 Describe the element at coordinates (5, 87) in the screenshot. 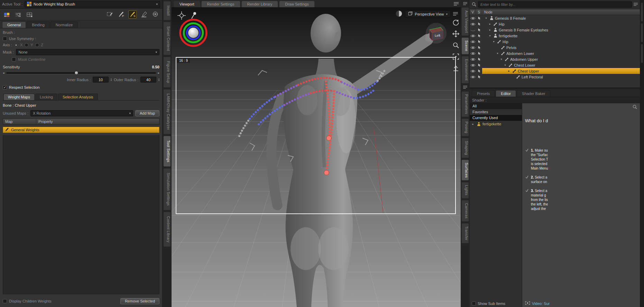

I see `respect-selection-checkbox: ✓` at that location.